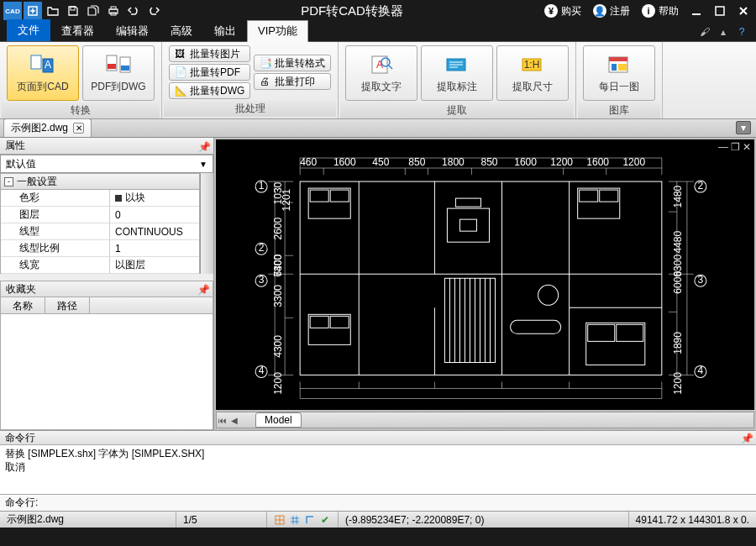 Image resolution: width=756 pixels, height=546 pixels. I want to click on print-icon, so click(113, 11).